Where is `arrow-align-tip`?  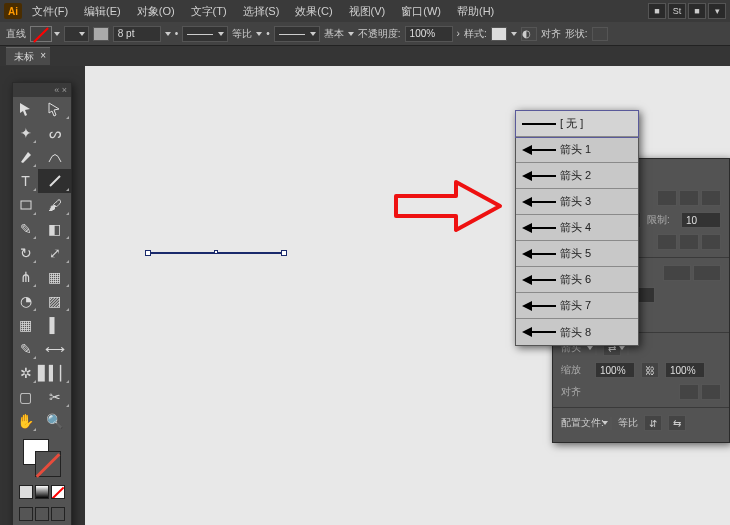
arrow-align-tip is located at coordinates (689, 392).